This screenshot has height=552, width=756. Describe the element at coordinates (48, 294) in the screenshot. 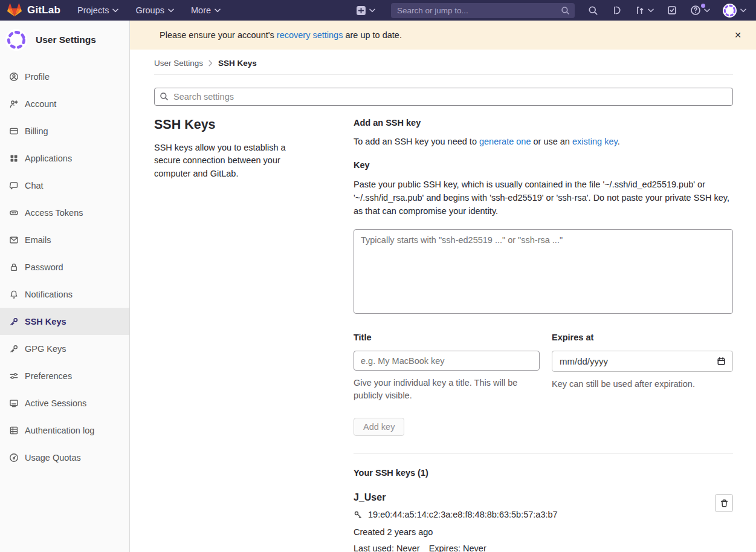

I see `sidebar-item-label: Notifications` at that location.